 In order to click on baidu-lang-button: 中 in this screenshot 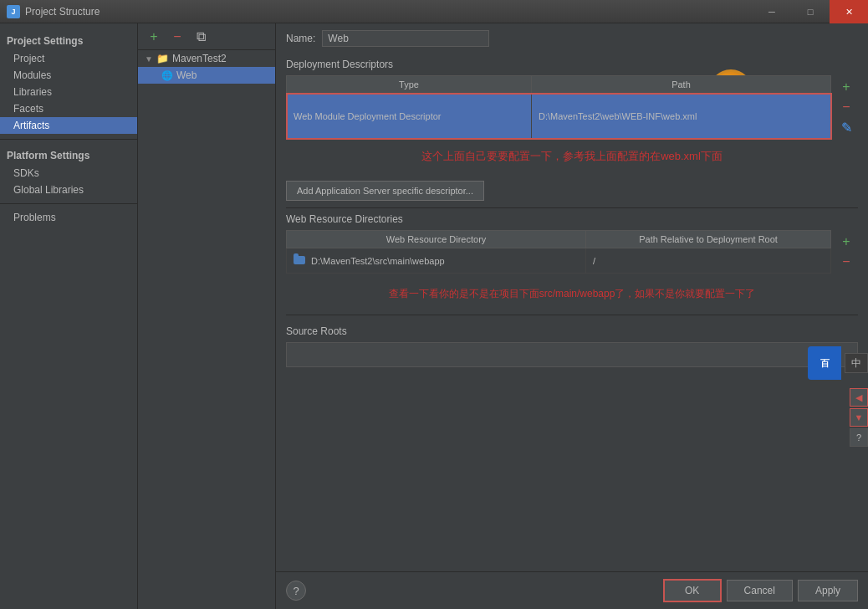, I will do `click(856, 363)`.